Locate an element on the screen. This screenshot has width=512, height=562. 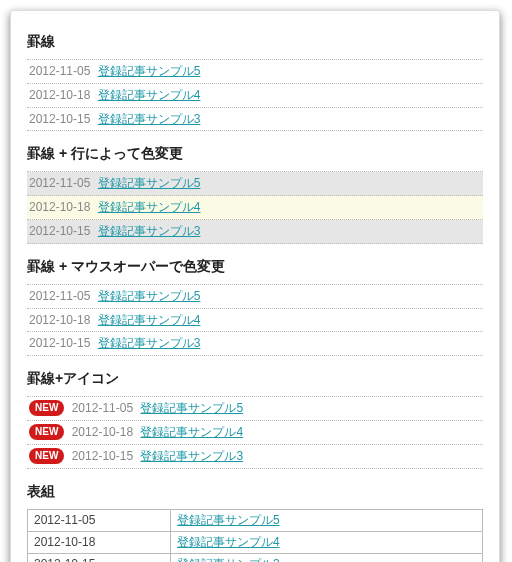
list-hover: 2012-11-05 登録記事サンプル5 2012-10-18 登録記事サンプル… is located at coordinates (255, 320).